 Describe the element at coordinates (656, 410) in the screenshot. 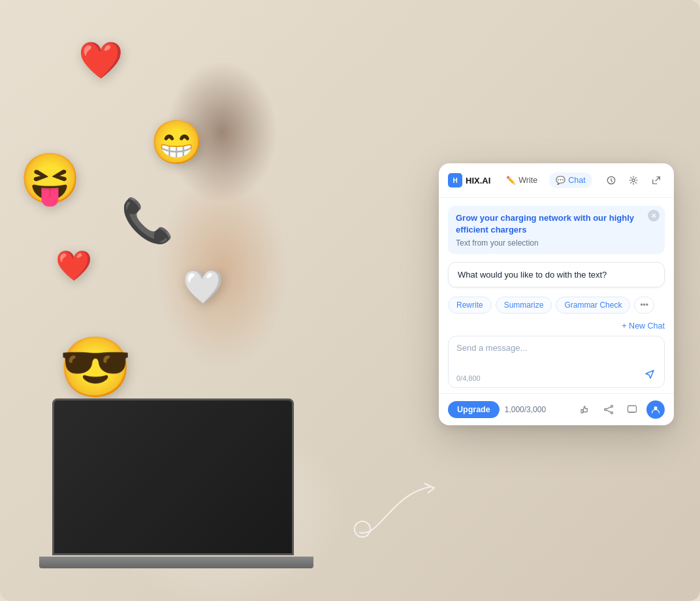

I see `avatar-button` at that location.